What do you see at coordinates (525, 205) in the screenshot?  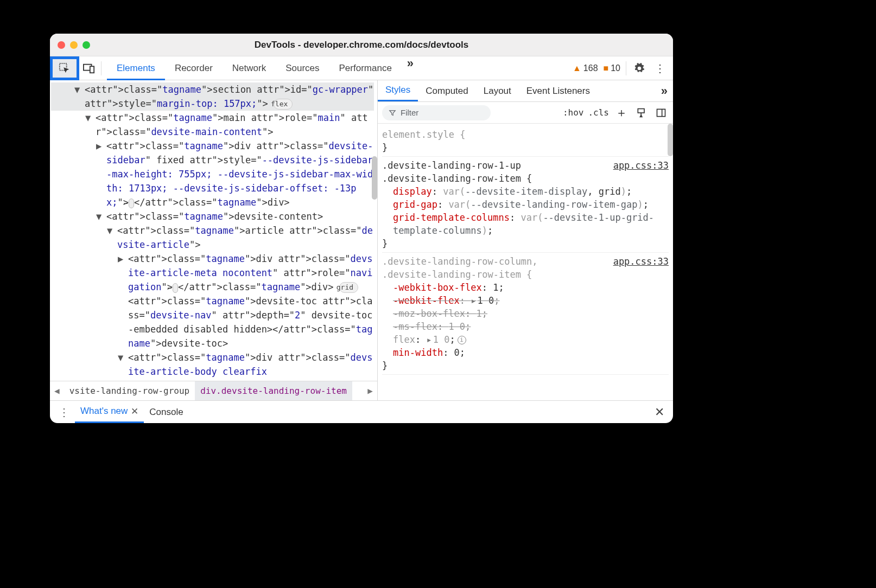 I see `style-rule: app.css:33.devsite-landing-row-1-up.devs…` at bounding box center [525, 205].